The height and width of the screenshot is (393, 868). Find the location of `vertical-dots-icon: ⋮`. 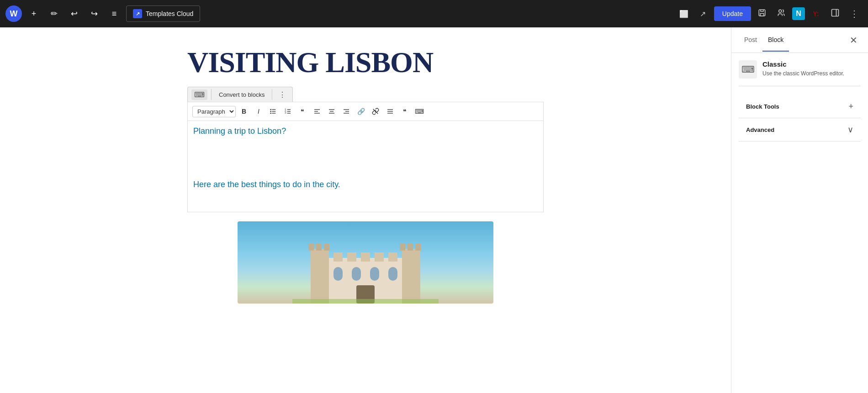

vertical-dots-icon: ⋮ is located at coordinates (854, 14).